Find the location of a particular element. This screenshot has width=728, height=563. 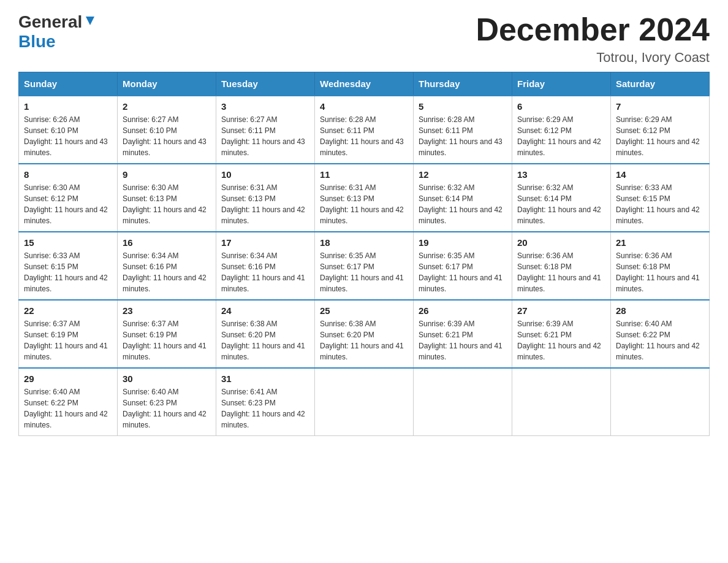

day-number: 21 is located at coordinates (660, 243).